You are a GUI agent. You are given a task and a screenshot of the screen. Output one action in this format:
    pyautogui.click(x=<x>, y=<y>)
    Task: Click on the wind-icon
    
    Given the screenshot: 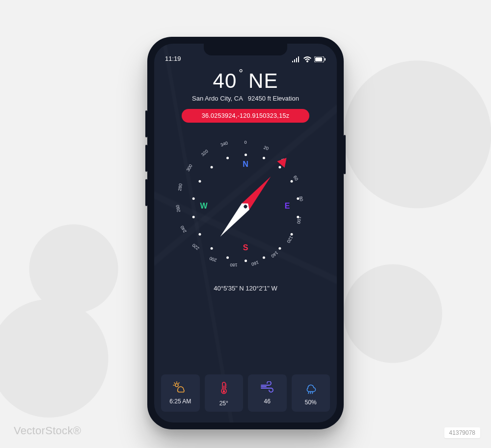 What is the action you would take?
    pyautogui.click(x=267, y=387)
    